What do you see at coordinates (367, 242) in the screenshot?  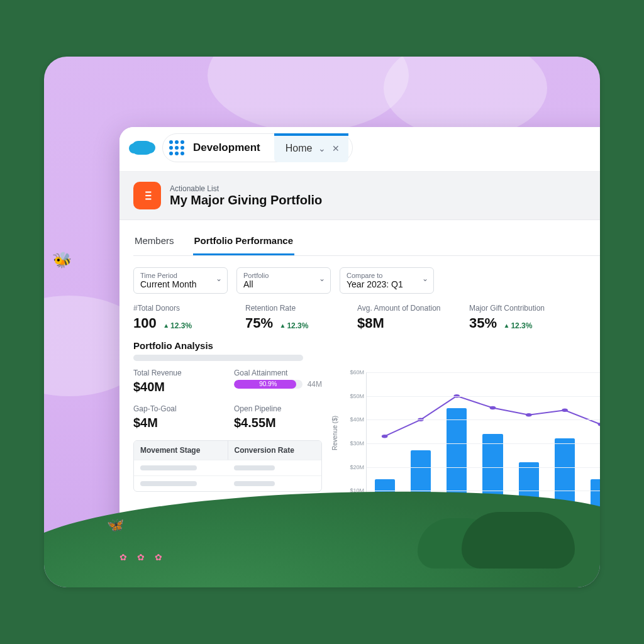 I see `content-tabs: Members Portfolio Performance` at bounding box center [367, 242].